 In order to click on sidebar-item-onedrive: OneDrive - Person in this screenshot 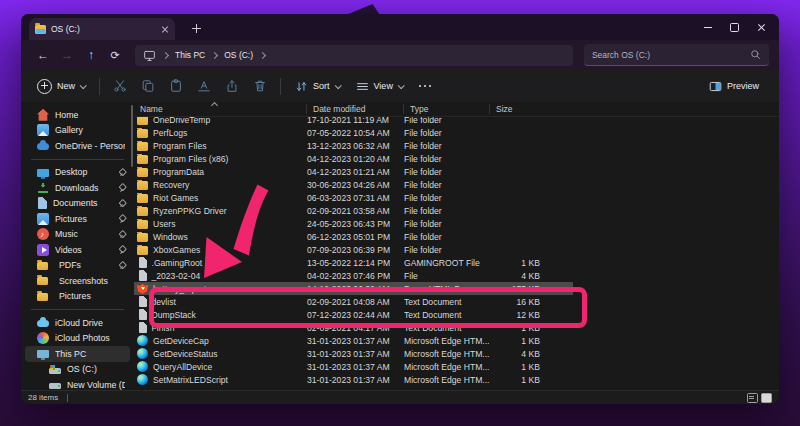, I will do `click(78, 146)`.